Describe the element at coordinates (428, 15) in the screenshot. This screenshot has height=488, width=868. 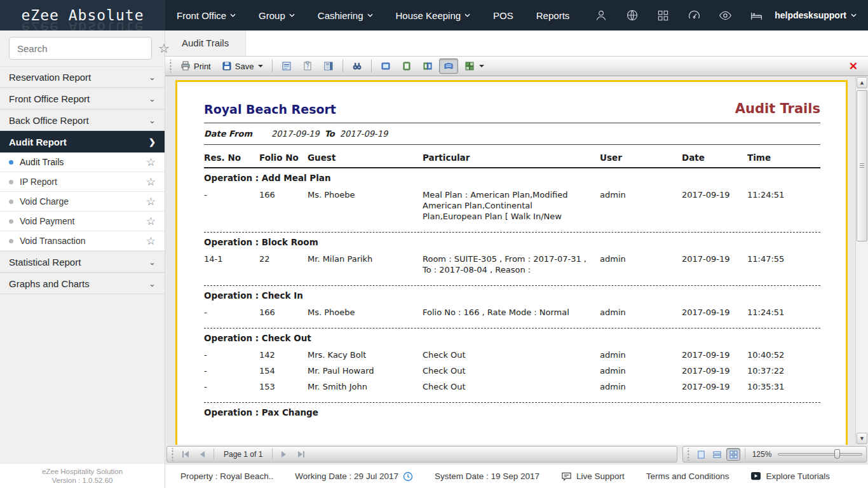
I see `menu-label: House Keeping` at that location.